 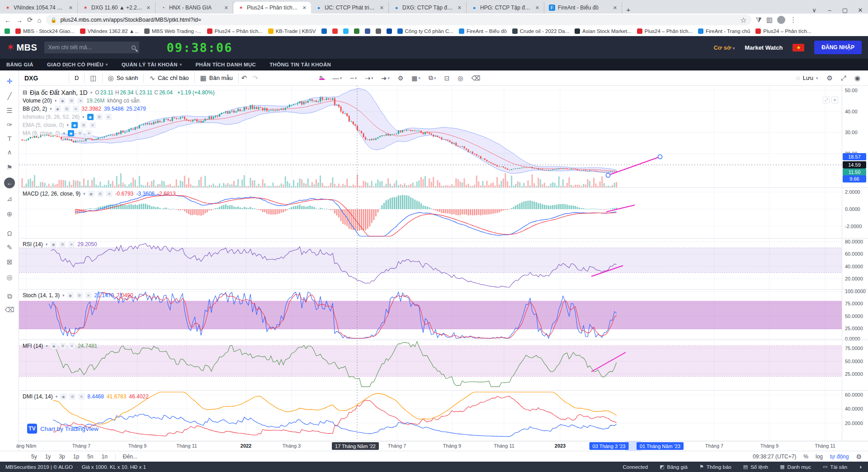 What do you see at coordinates (430, 365) in the screenshot?
I see `pane-mfi` at bounding box center [430, 365].